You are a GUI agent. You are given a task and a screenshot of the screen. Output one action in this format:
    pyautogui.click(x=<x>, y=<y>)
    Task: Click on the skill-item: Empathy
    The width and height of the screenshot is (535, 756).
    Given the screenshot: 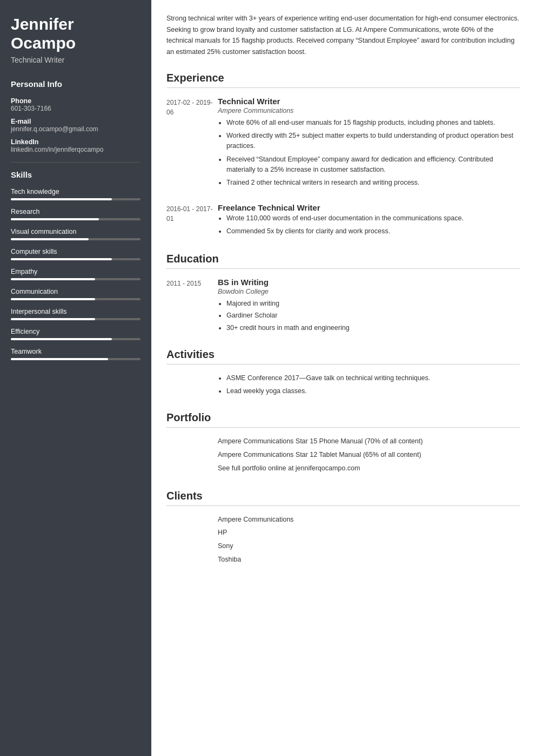 What is the action you would take?
    pyautogui.click(x=76, y=274)
    